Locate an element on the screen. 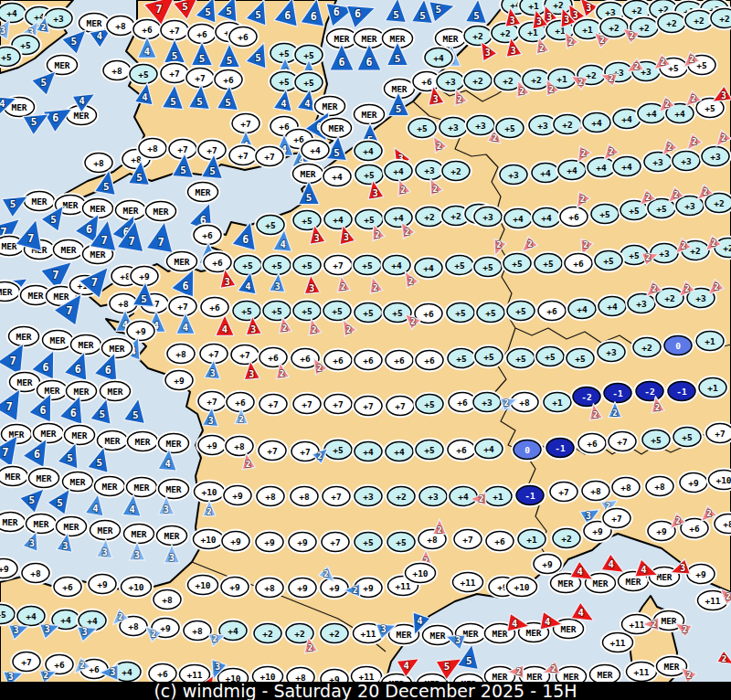 This screenshot has width=731, height=700. footer-caption: (c) windmig - Saturday 20 December 2025 … is located at coordinates (366, 691).